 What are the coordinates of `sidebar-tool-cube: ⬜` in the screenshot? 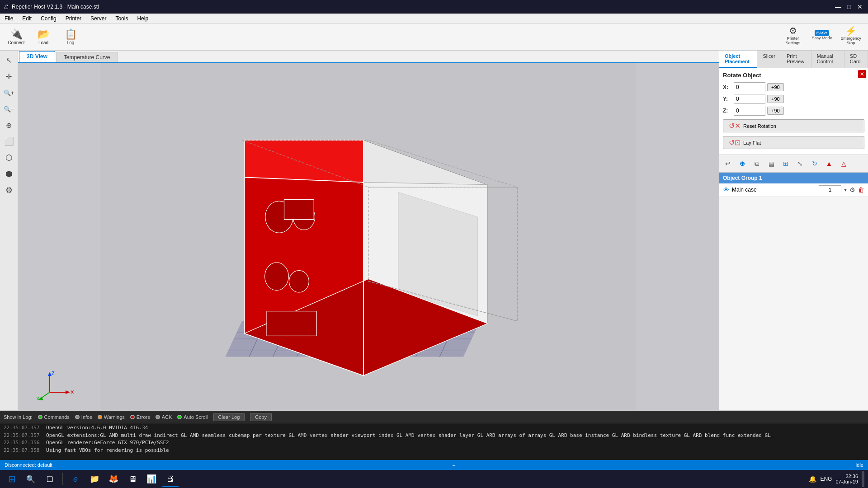 It's located at (9, 141).